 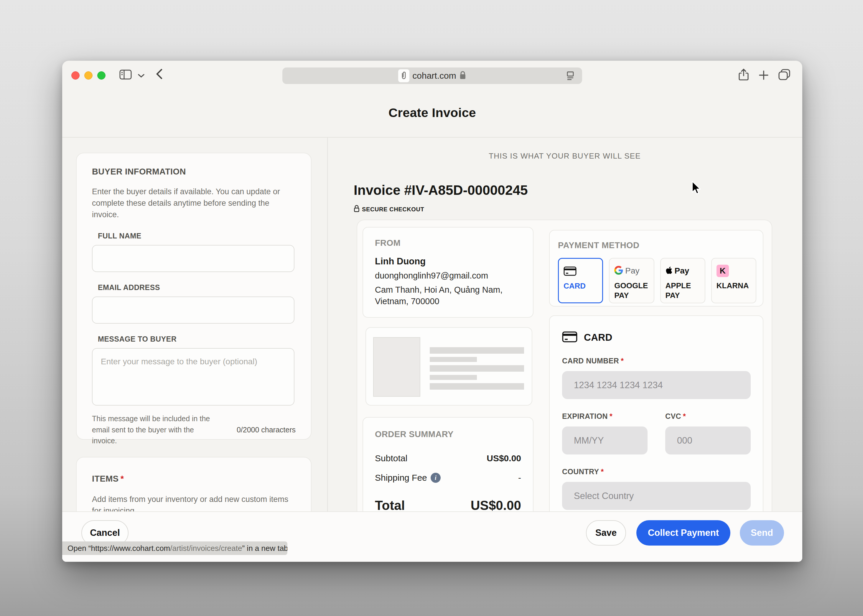 I want to click on url-text: cohart.com, so click(x=434, y=76).